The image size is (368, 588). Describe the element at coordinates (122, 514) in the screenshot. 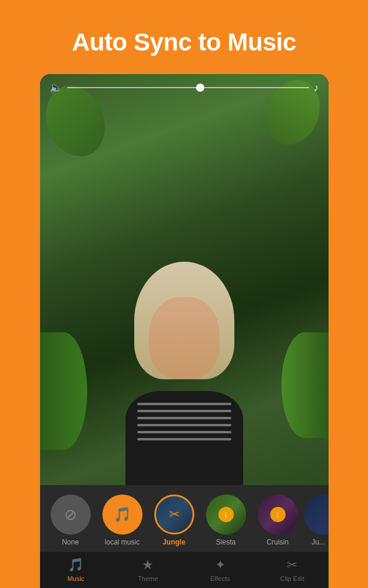

I see `local-music-icon-circle: 🎵` at that location.